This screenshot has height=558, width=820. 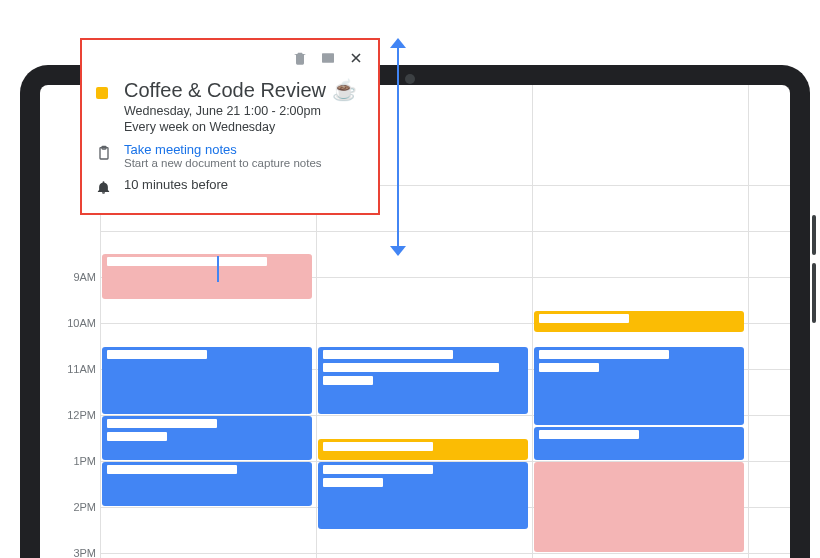 I want to click on callout-connector, so click(x=218, y=269).